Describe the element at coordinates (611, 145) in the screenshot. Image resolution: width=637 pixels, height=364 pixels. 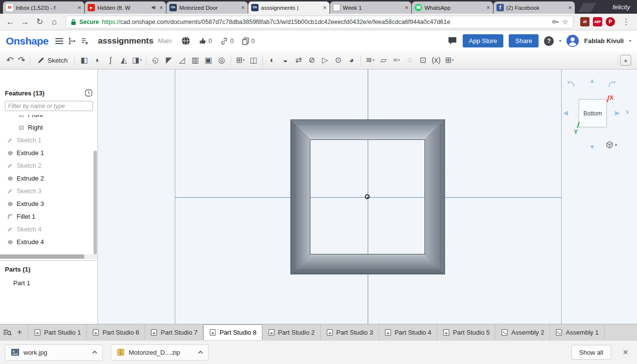
I see `view-options-menu: ▾` at that location.